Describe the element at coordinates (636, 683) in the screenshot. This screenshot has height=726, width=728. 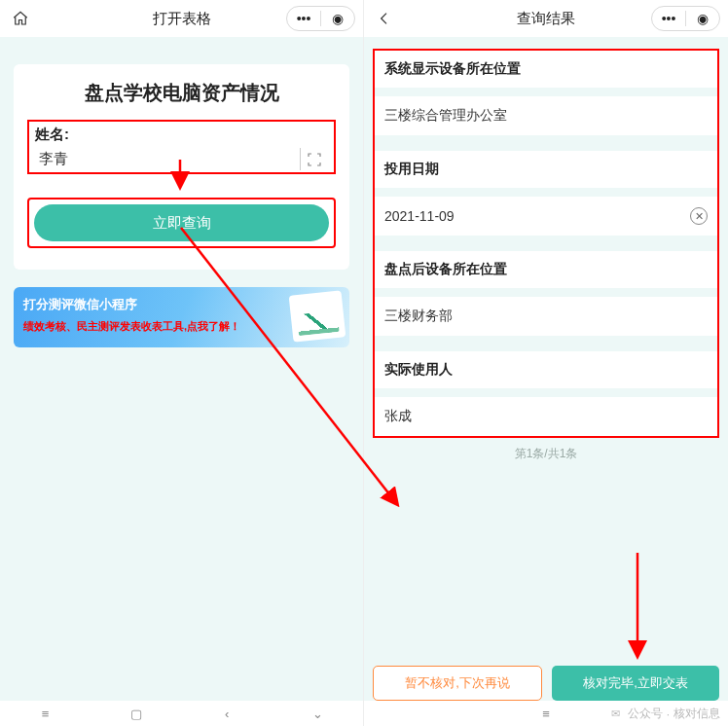
I see `submit-button: 核对完毕,立即交表` at that location.